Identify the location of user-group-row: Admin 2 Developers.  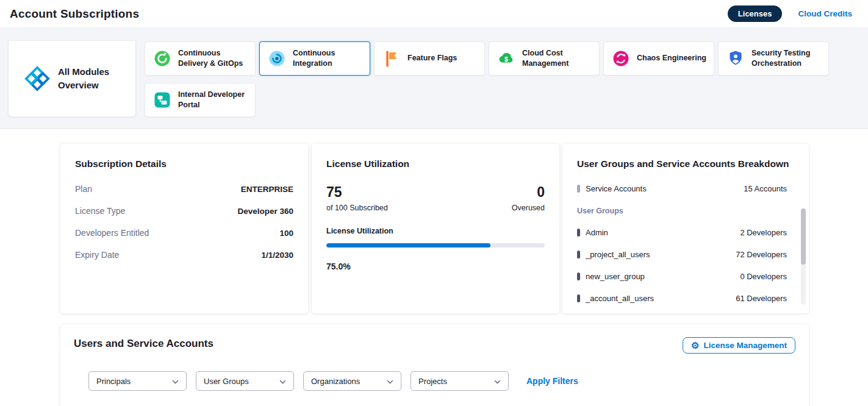
(686, 233).